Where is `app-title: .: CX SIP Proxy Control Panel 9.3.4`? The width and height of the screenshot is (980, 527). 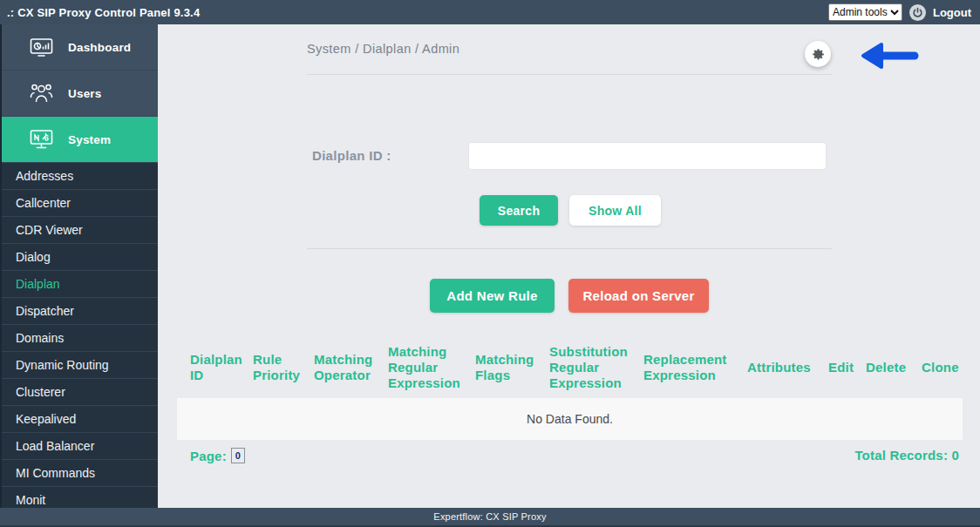
app-title: .: CX SIP Proxy Control Panel 9.3.4 is located at coordinates (103, 12).